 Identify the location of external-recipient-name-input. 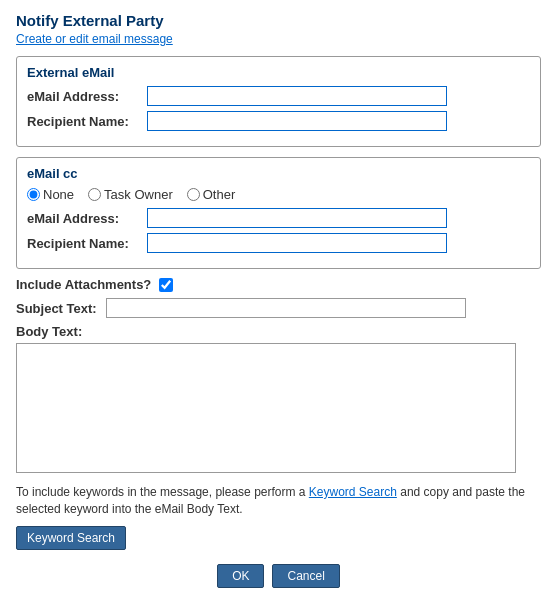
(297, 121).